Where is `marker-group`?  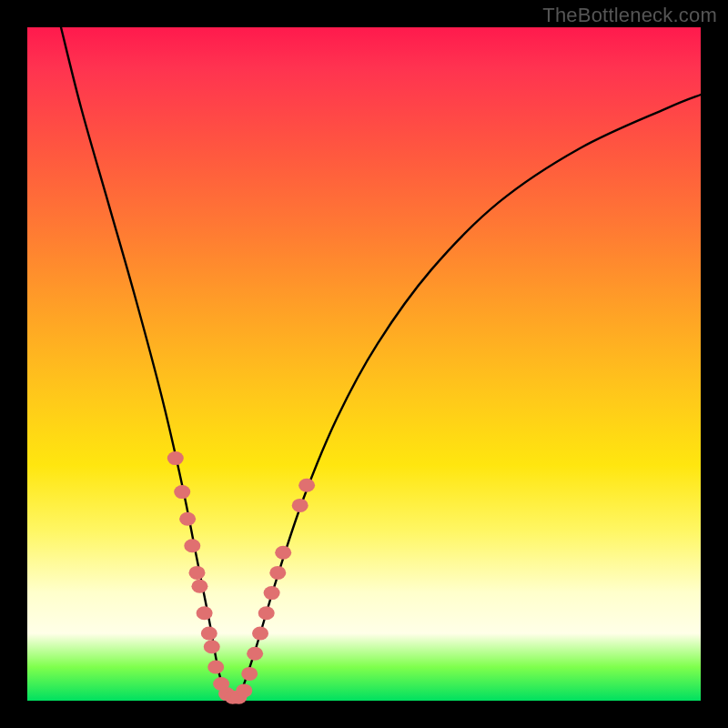
marker-group is located at coordinates (241, 578).